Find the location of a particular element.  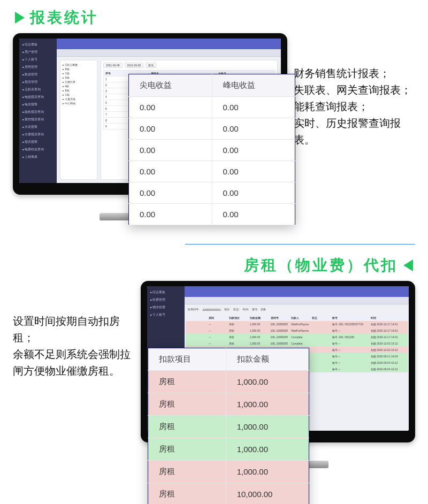

table-row: 房租10,000.00 is located at coordinates (229, 494).